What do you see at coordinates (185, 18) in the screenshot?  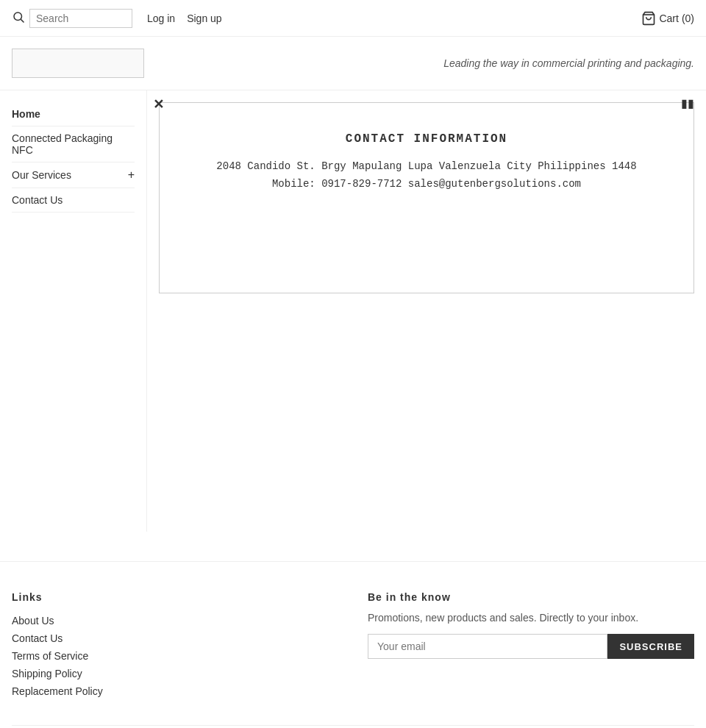 I see `header-nav: Log in Sign up` at bounding box center [185, 18].